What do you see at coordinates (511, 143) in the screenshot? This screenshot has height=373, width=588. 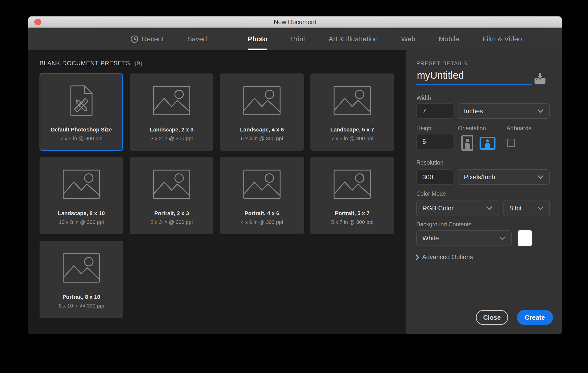 I see `artboards-checkbox` at bounding box center [511, 143].